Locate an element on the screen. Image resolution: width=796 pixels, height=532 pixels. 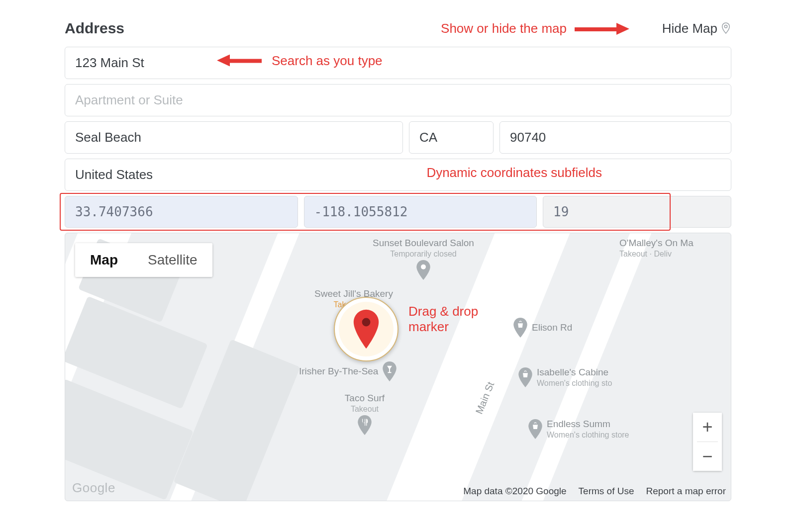
map-type-map: Map is located at coordinates (104, 260).